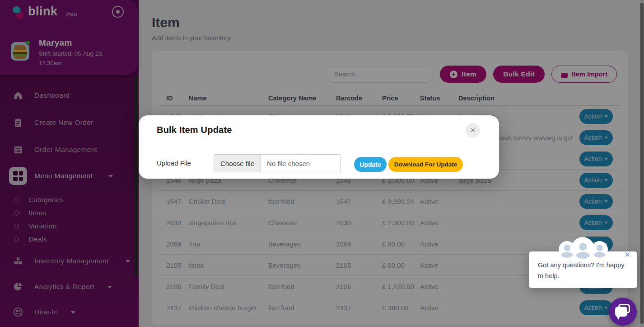 Image resolution: width=644 pixels, height=327 pixels. I want to click on page-scrollbar, so click(642, 164).